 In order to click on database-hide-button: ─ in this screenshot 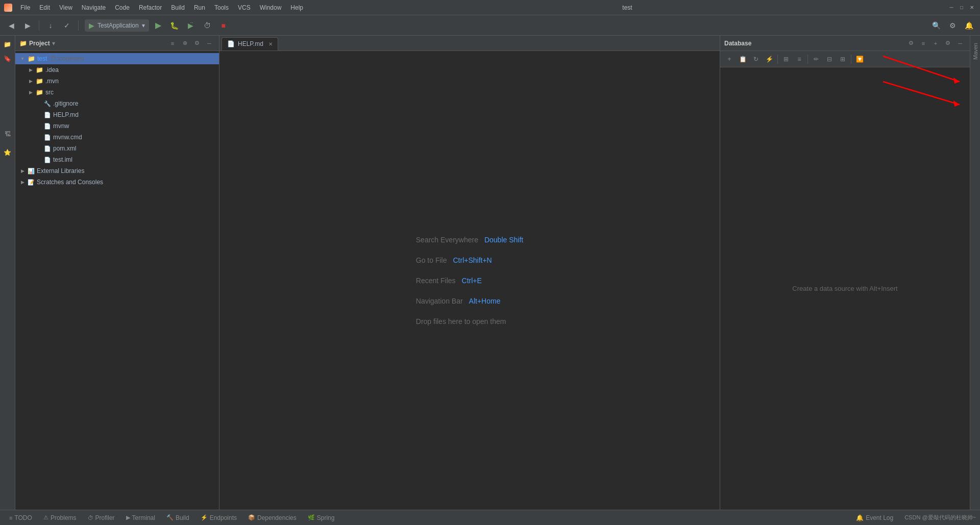, I will do `click(960, 43)`.